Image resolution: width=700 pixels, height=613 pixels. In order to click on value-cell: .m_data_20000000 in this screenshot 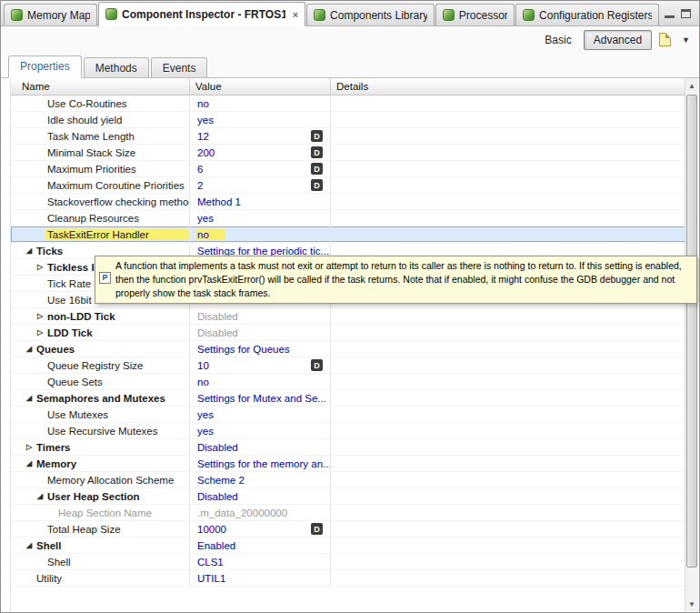, I will do `click(260, 513)`.